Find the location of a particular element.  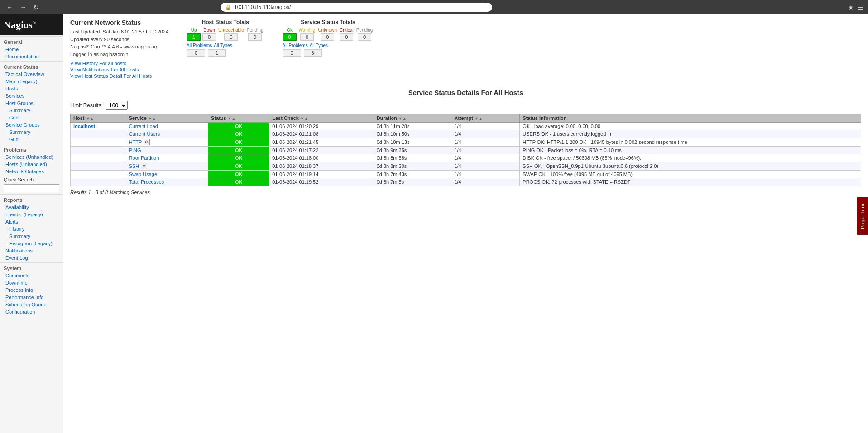

host-down-label: Down is located at coordinates (209, 30).